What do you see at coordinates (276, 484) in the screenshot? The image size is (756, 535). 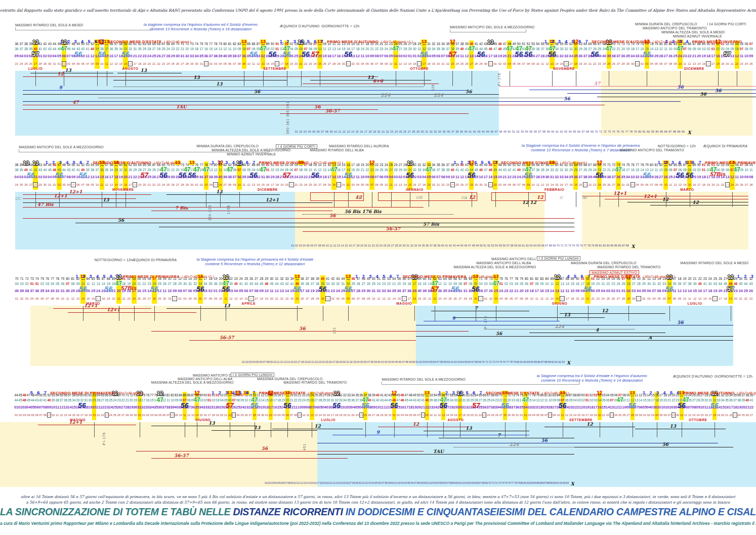 I see `axis-number: 04` at bounding box center [276, 484].